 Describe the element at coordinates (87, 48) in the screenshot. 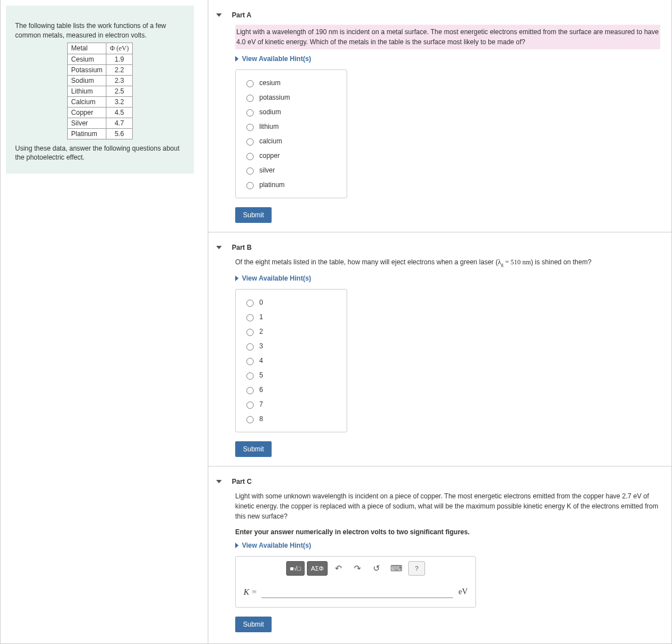

I see `table-header-metal: Metal` at that location.